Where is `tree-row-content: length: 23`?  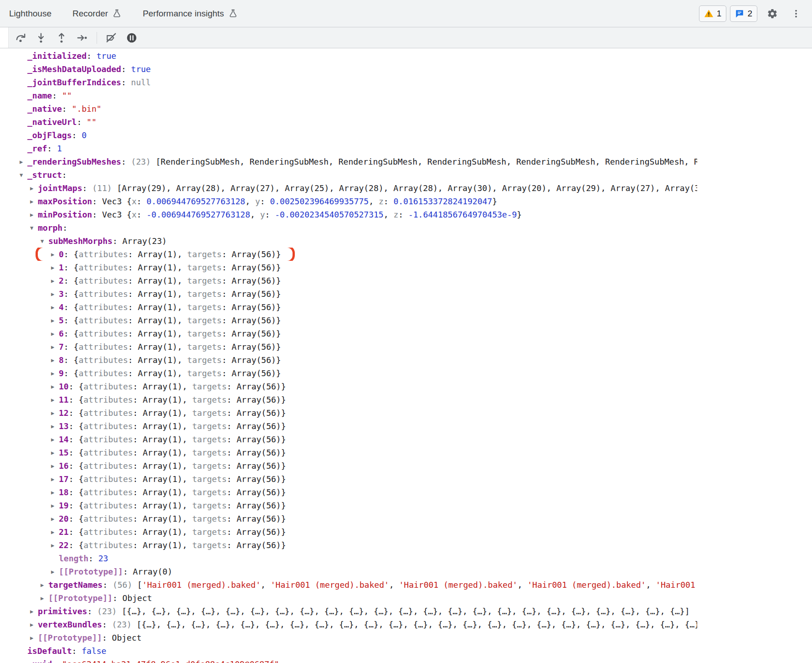 tree-row-content: length: 23 is located at coordinates (79, 558).